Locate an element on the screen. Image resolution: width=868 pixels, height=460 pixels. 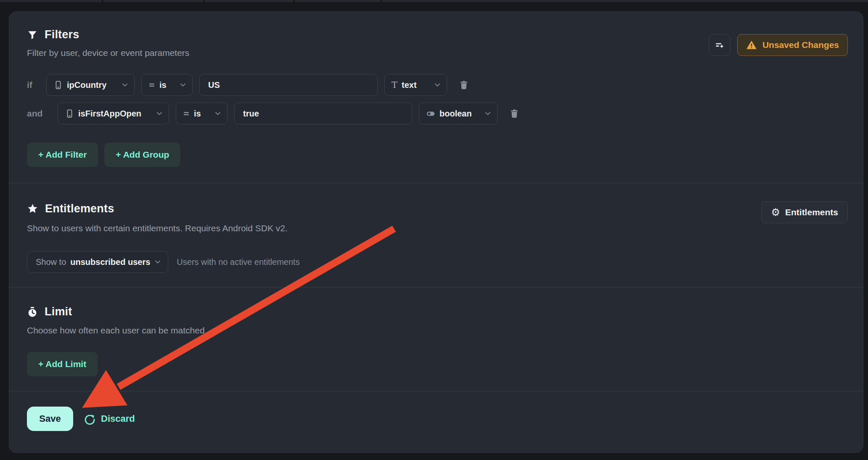
field-dropdown: isFirstAppOpen is located at coordinates (114, 114).